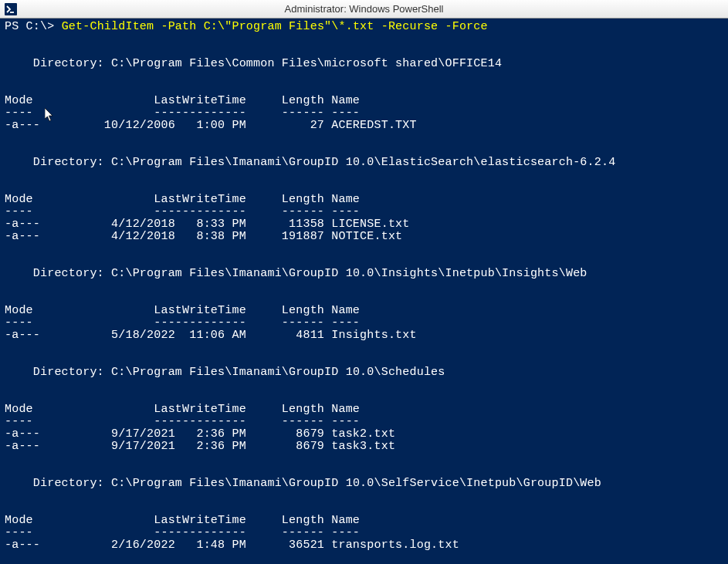  Describe the element at coordinates (207, 224) in the screenshot. I see `file-row: -a--- 4/12/2018 8:33 PM 11358 LICENSE.tx…` at that location.